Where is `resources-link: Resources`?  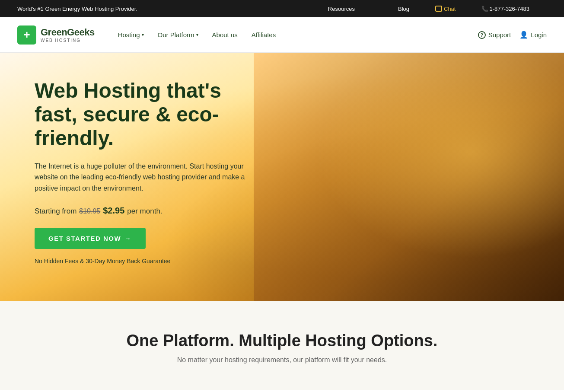
resources-link: Resources is located at coordinates (341, 9).